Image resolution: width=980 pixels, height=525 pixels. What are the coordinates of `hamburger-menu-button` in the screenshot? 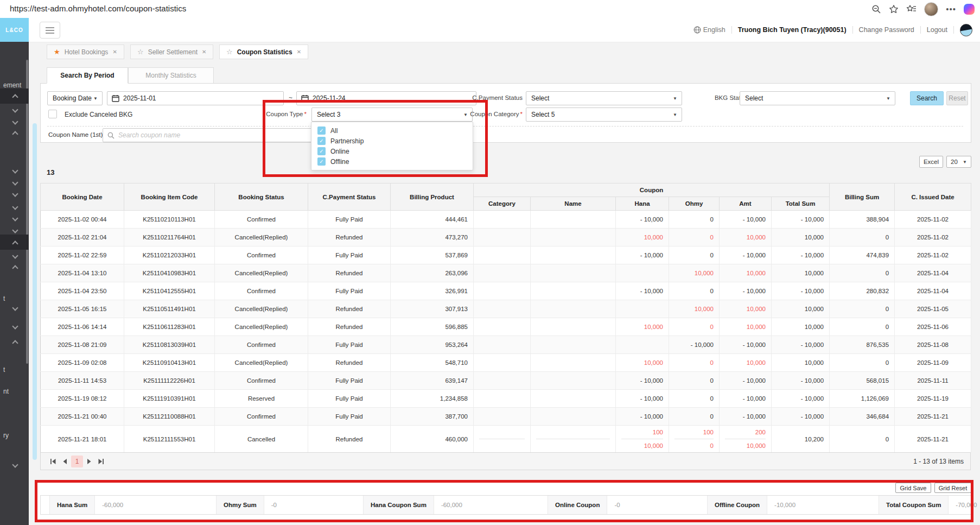 It's located at (50, 30).